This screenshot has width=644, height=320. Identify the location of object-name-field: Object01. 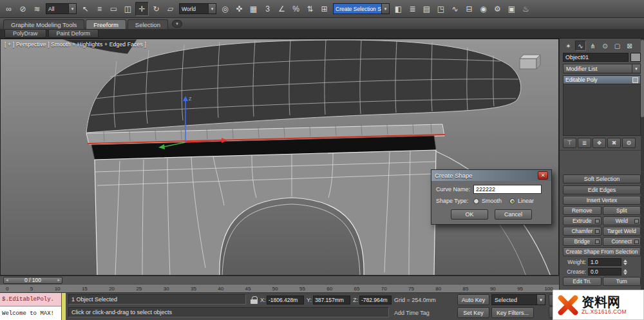
(596, 57).